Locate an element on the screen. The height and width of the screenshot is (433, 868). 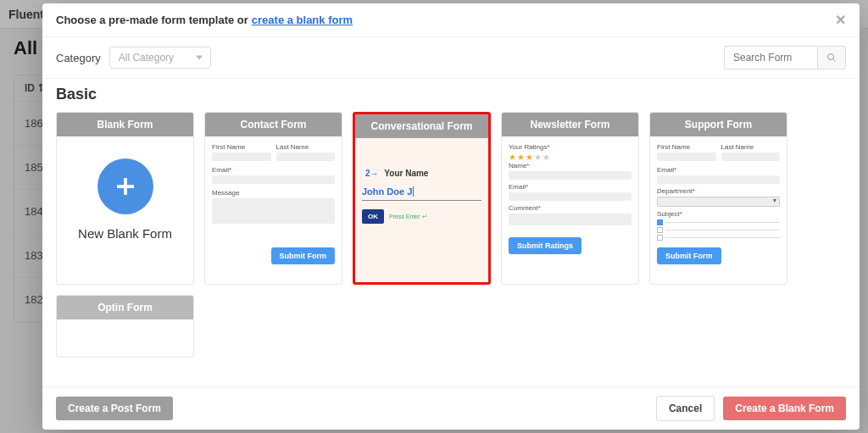
modal-toolbar: Category All Category is located at coordinates (451, 58).